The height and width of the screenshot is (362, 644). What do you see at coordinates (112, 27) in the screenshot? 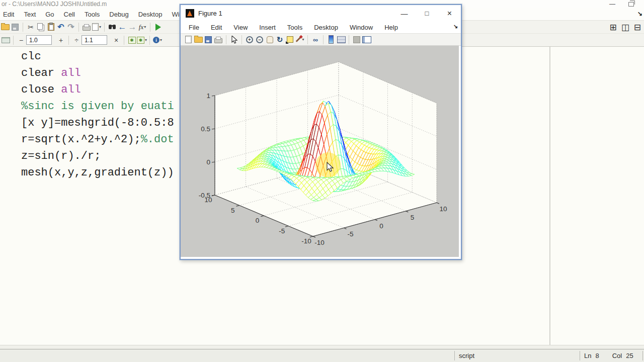
I see `find-button` at bounding box center [112, 27].